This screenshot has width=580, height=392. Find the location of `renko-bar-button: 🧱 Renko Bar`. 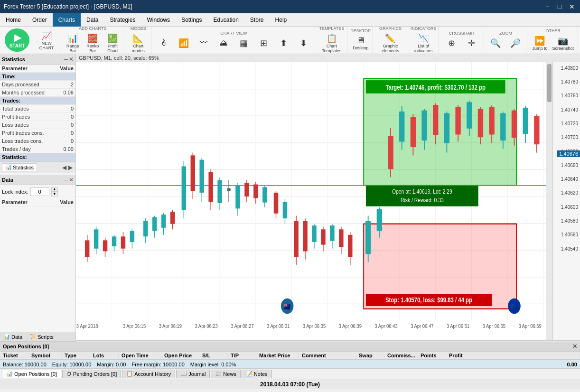

renko-bar-button: 🧱 Renko Bar is located at coordinates (93, 43).